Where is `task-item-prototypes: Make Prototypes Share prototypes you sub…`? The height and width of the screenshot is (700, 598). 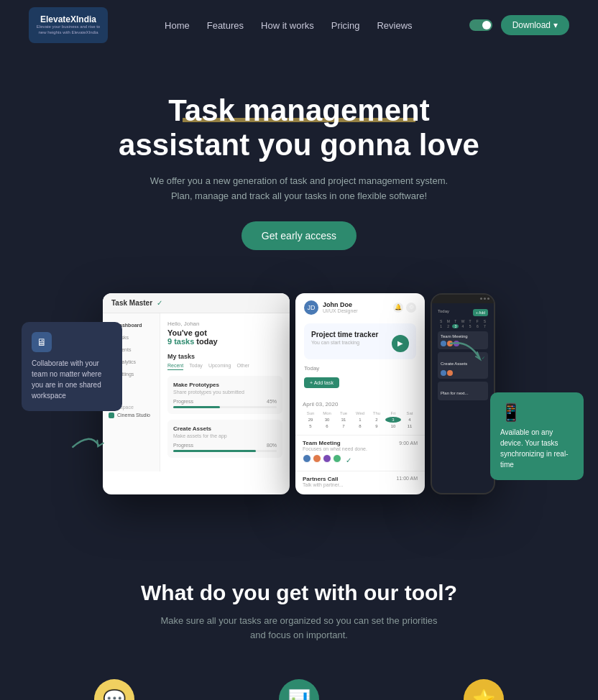 task-item-prototypes: Make Prototypes Share prototypes you sub… is located at coordinates (225, 395).